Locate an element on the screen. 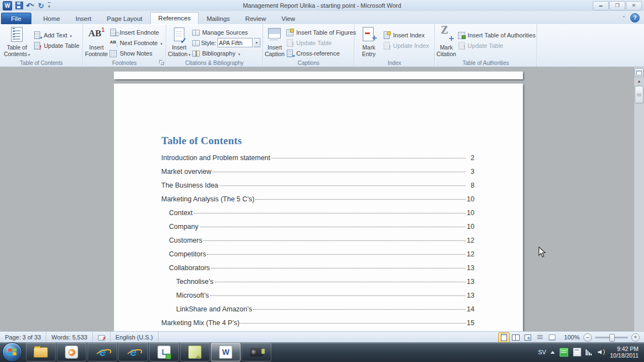 This screenshot has width=644, height=362. collapse-ribbon-icon is located at coordinates (624, 18).